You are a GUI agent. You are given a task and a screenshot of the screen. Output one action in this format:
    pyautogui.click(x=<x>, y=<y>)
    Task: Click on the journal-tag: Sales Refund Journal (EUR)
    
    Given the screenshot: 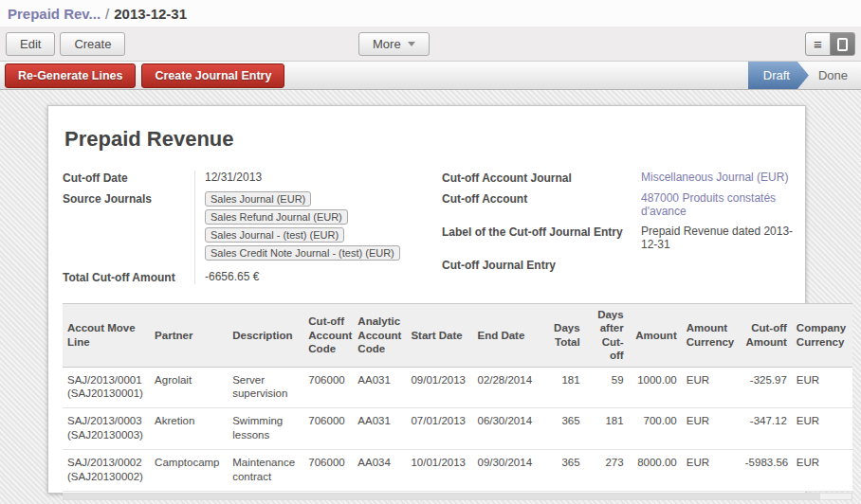 What is the action you would take?
    pyautogui.click(x=277, y=217)
    